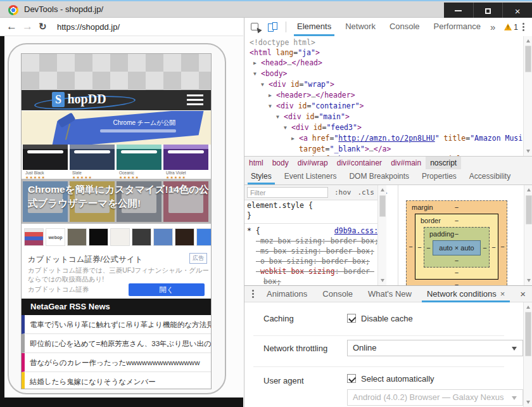 The height and width of the screenshot is (407, 532). I want to click on ad-title: カブドットコム証券/公式サイト, so click(85, 260).